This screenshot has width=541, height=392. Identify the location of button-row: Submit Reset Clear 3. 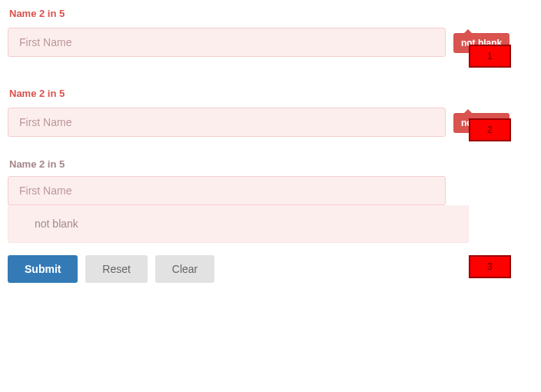
(270, 269).